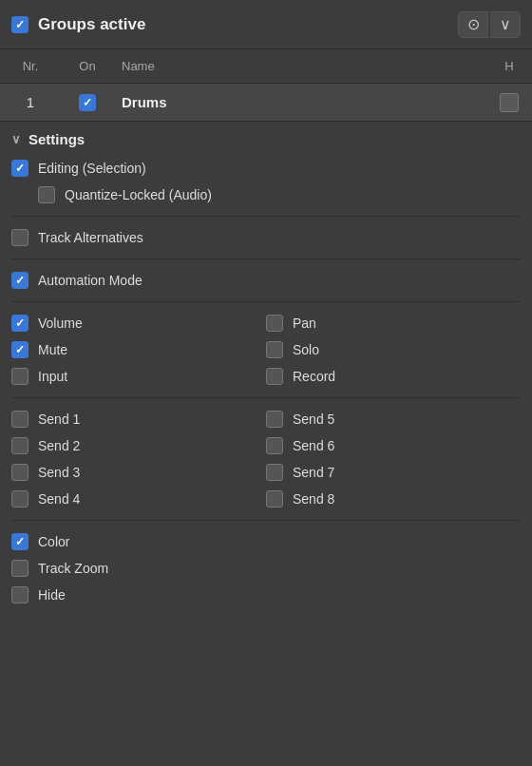 The width and height of the screenshot is (532, 766). I want to click on track-zoom-row: Track Zoom, so click(266, 568).